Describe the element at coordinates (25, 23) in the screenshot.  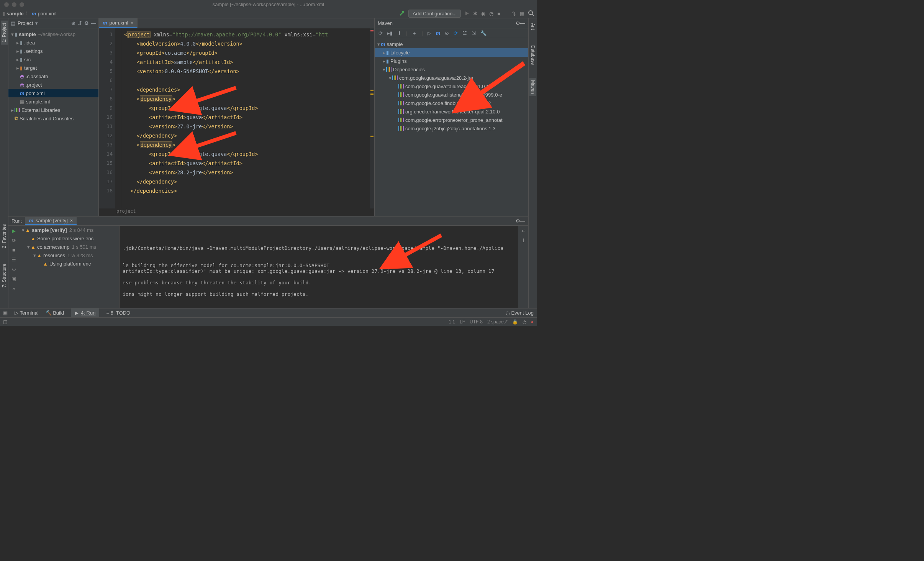
I see `project-title: Project` at that location.